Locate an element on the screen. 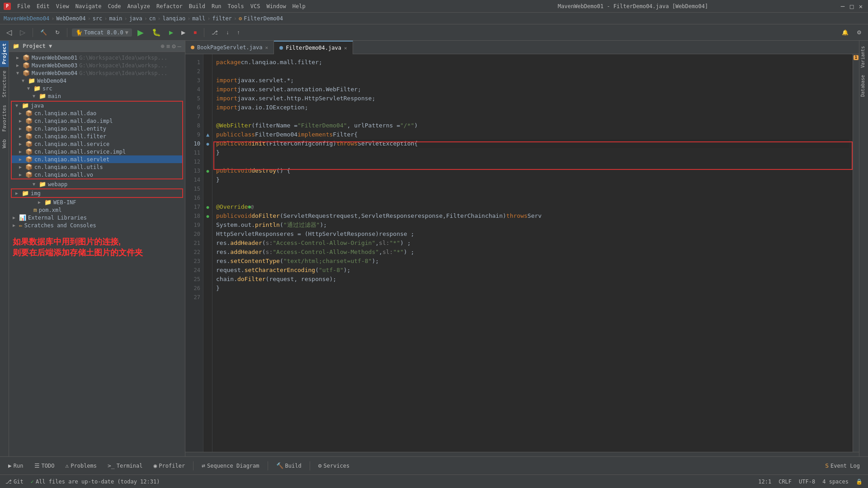 Image resolution: width=868 pixels, height=488 pixels. collapse-icon: ≡ is located at coordinates (168, 46).